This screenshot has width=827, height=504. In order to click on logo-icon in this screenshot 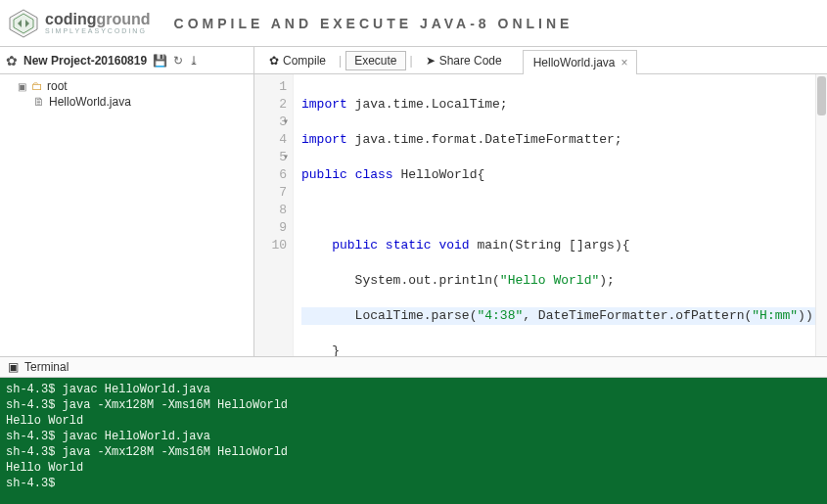, I will do `click(23, 23)`.